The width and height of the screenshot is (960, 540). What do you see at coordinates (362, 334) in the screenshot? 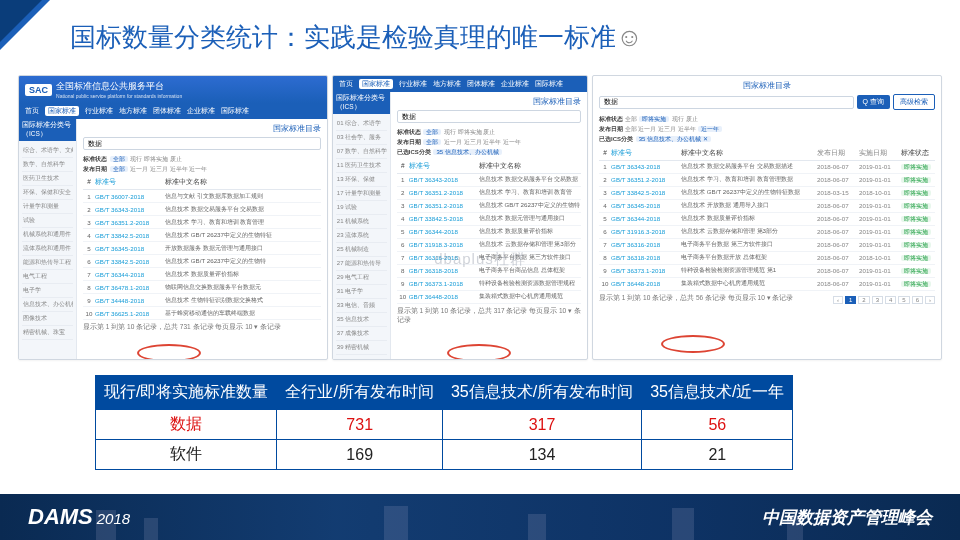
I see `sidebar-item: 37 成像技术` at bounding box center [362, 334].